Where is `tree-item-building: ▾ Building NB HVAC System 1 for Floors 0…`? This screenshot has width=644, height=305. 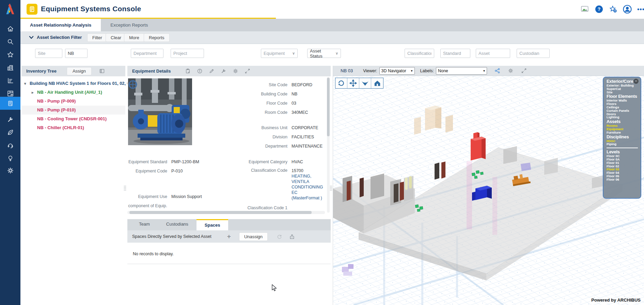
tree-item-building: ▾ Building NB HVAC System 1 for Floors 0… is located at coordinates (74, 83).